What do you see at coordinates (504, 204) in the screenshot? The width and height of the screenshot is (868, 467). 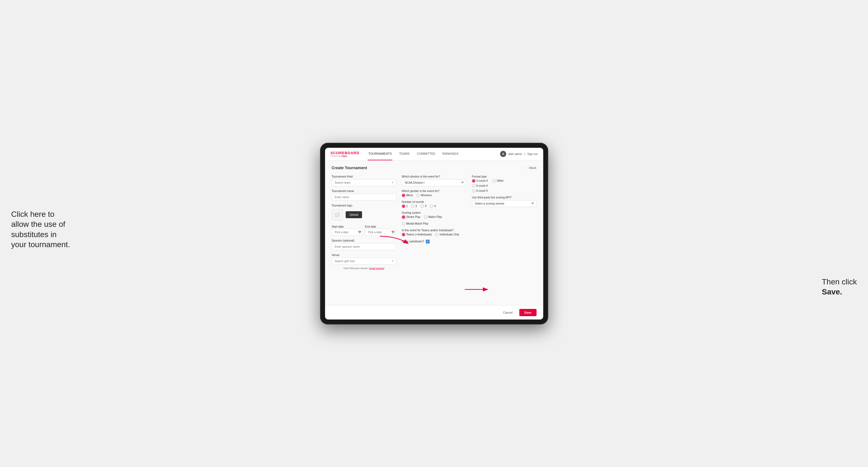 I see `scoring-api-select-wrap: Select a scoring service` at bounding box center [504, 204].